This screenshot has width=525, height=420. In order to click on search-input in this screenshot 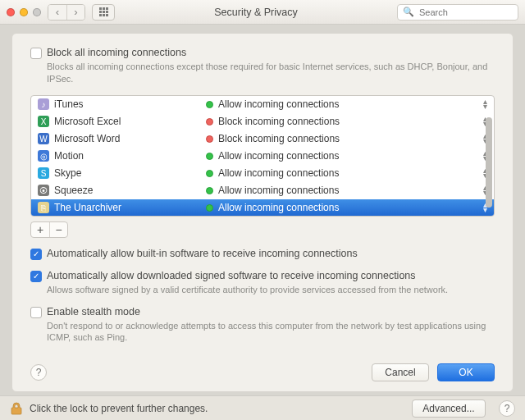, I will do `click(465, 12)`.